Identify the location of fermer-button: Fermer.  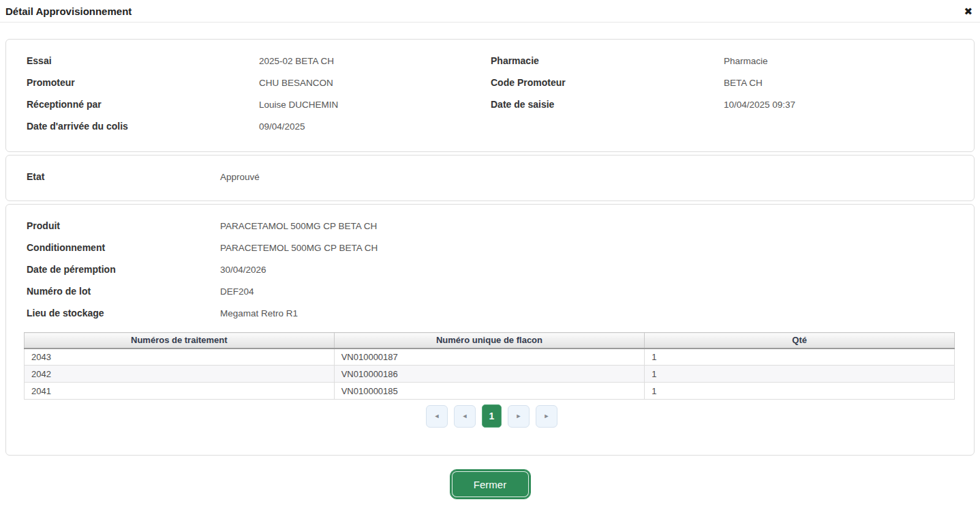
(491, 484).